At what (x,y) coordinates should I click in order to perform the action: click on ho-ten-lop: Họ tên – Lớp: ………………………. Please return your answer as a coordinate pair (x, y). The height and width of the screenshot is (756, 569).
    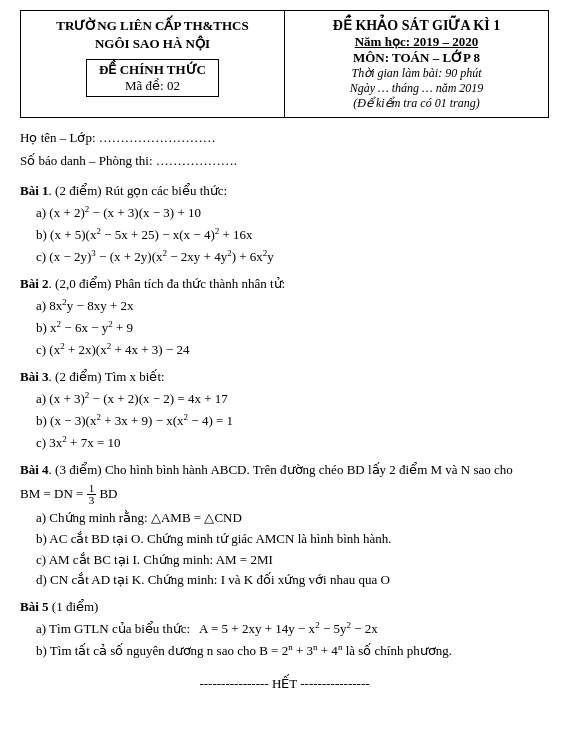
    Looking at the image, I should click on (284, 138).